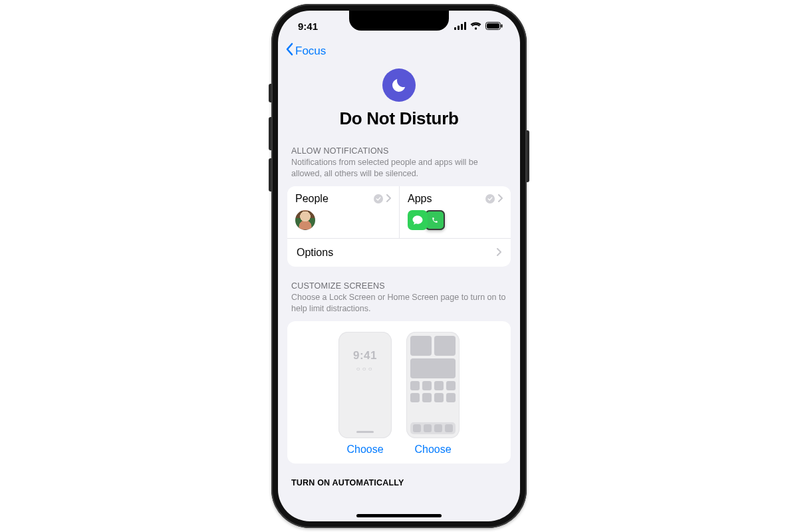 The width and height of the screenshot is (798, 532). I want to click on home-thumb-dock, so click(433, 428).